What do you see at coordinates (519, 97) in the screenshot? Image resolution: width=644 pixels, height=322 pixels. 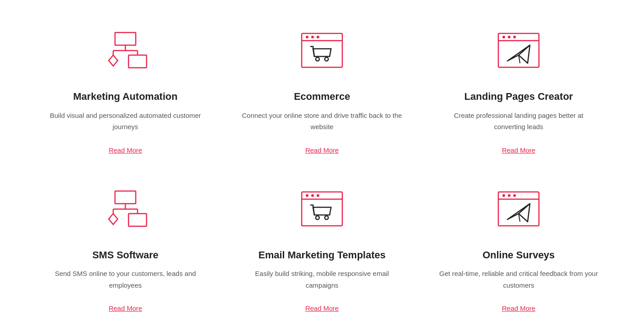 I see `card-title: Landing Pages Creator` at bounding box center [519, 97].